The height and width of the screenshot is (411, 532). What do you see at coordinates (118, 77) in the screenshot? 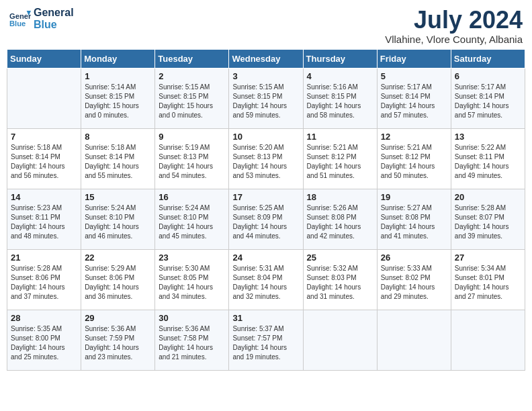
I see `day-number: 1` at bounding box center [118, 77].